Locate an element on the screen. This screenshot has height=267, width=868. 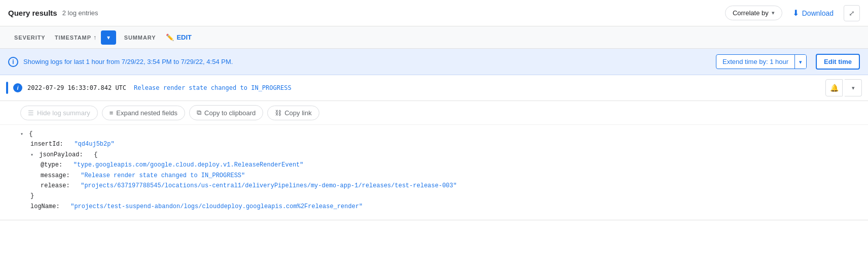
copy-clipboard-button: ⧉ Copy to clipboard is located at coordinates (226, 113).